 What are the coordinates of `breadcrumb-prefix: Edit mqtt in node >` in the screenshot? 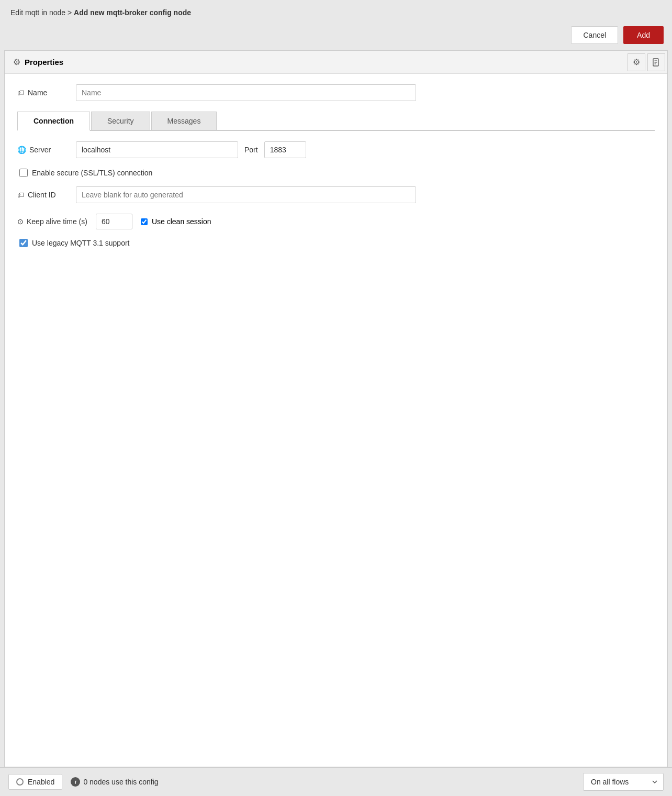 It's located at (42, 13).